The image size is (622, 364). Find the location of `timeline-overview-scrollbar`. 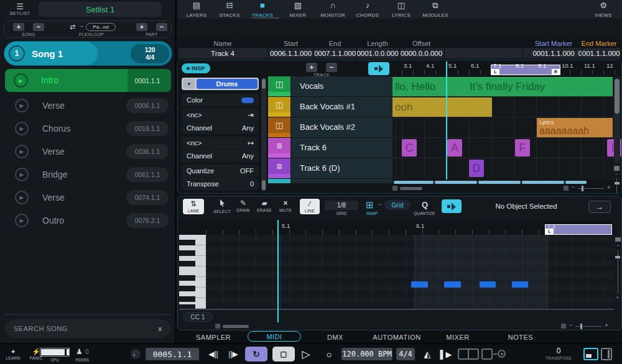

timeline-overview-scrollbar is located at coordinates (490, 183).